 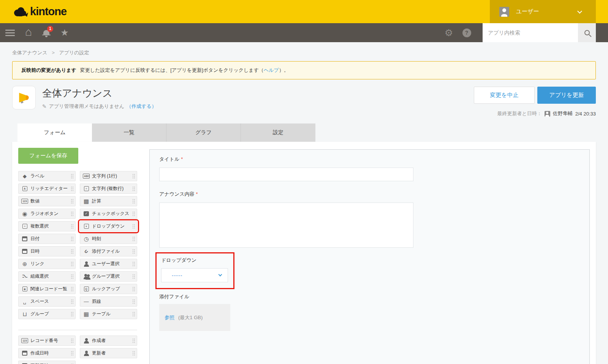 I want to click on dropdown-field-select: -----, so click(x=195, y=275).